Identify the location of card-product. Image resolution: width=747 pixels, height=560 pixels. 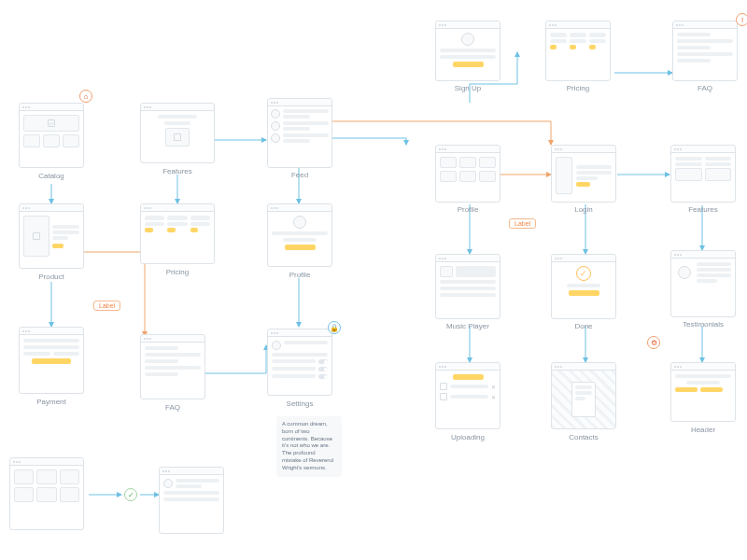
(51, 236).